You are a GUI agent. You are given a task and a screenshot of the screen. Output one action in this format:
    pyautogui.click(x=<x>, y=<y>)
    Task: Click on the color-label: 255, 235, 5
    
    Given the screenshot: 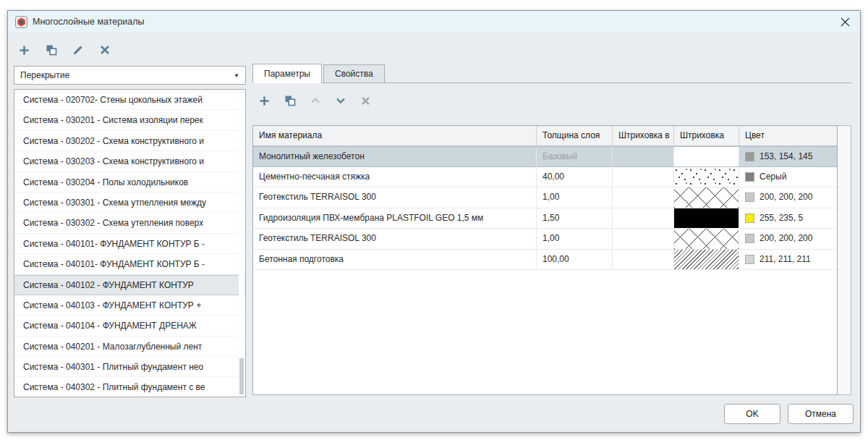 What is the action you would take?
    pyautogui.click(x=781, y=219)
    